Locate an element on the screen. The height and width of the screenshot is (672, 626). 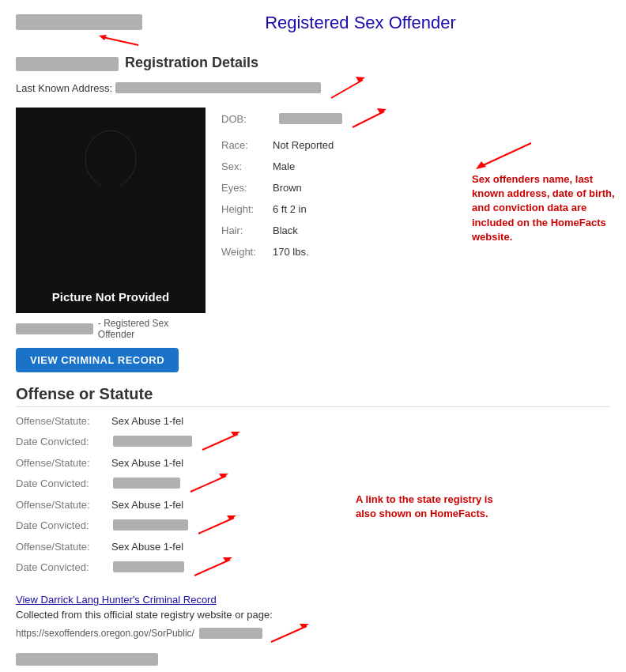
footer-url: https://sexoffenders.oregon.gov/SorPubli… is located at coordinates (105, 633).